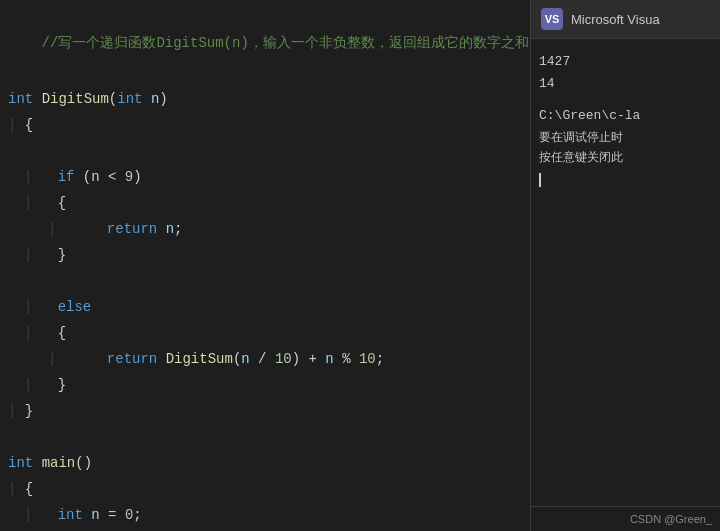 This screenshot has height=531, width=720. I want to click on if-statement: | if (n < 9), so click(265, 177).